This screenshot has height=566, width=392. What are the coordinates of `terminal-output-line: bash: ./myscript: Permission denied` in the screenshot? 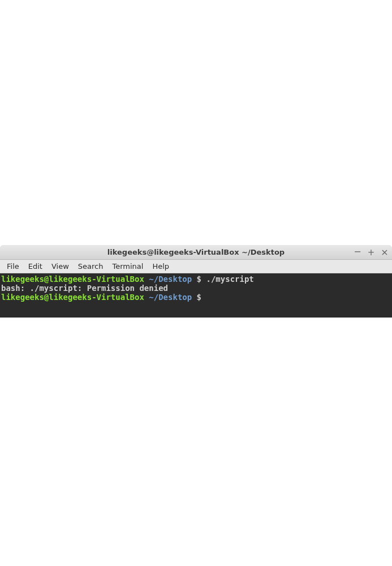 It's located at (196, 288).